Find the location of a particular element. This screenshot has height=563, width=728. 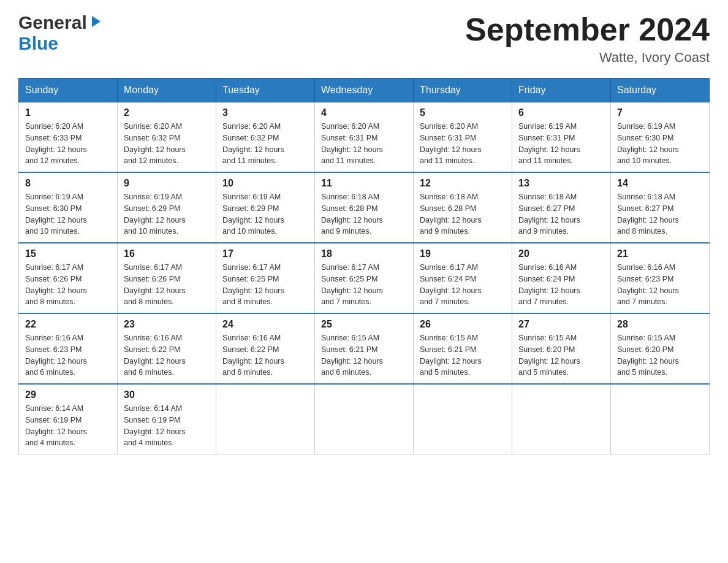

day-number: 25 is located at coordinates (364, 324).